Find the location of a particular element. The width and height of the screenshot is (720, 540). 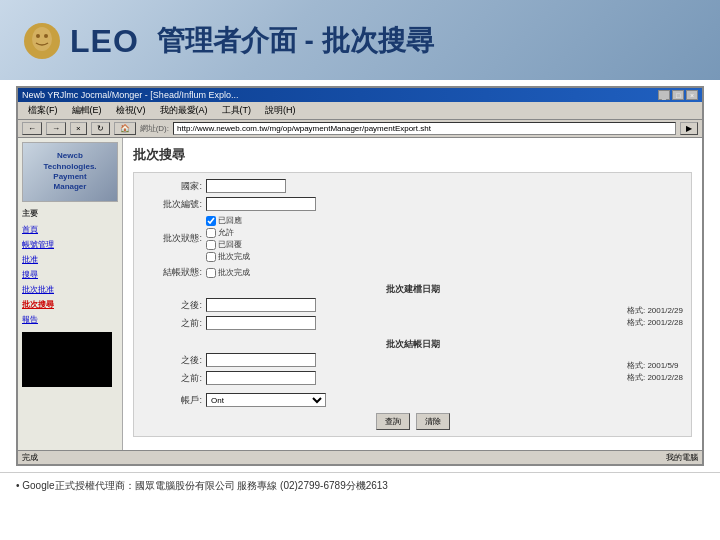

search-button: 查詢 is located at coordinates (393, 422).